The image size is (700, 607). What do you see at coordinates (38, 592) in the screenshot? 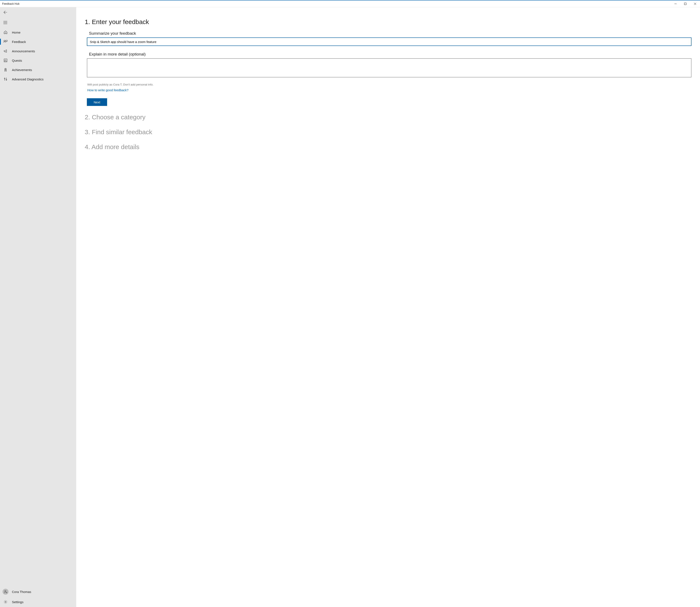
I see `sidebar-item-user: Cora Thomas` at bounding box center [38, 592].